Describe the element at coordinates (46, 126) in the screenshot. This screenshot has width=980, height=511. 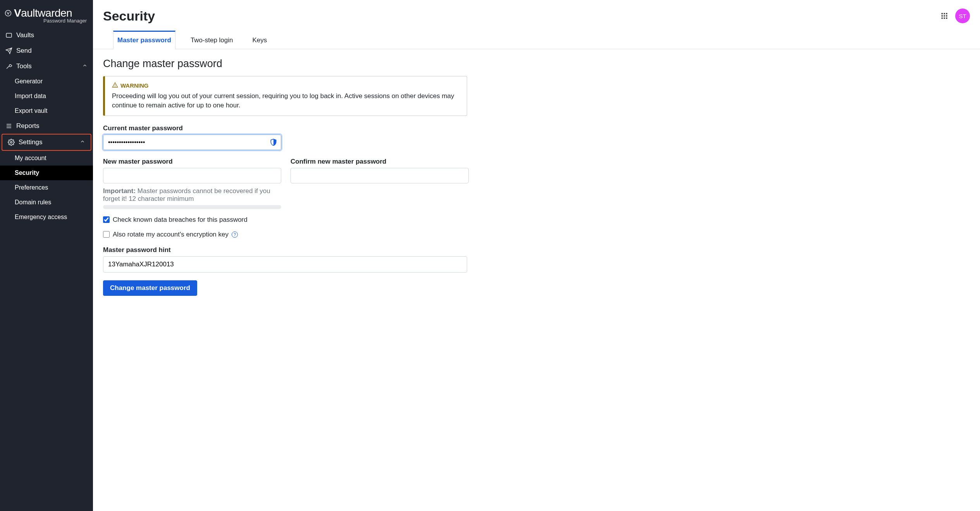
I see `sidebar-item-reports: Reports` at that location.